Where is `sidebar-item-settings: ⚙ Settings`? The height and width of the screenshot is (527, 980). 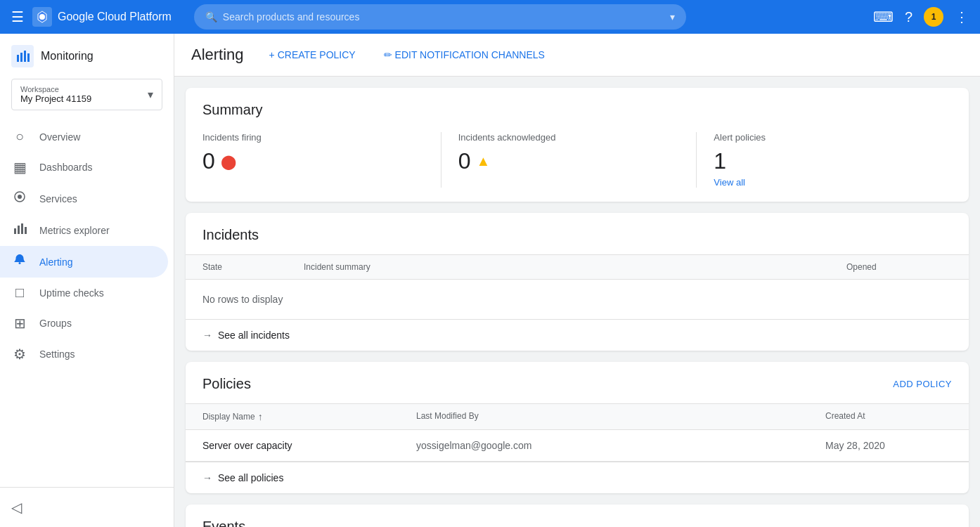
sidebar-item-settings: ⚙ Settings is located at coordinates (84, 354).